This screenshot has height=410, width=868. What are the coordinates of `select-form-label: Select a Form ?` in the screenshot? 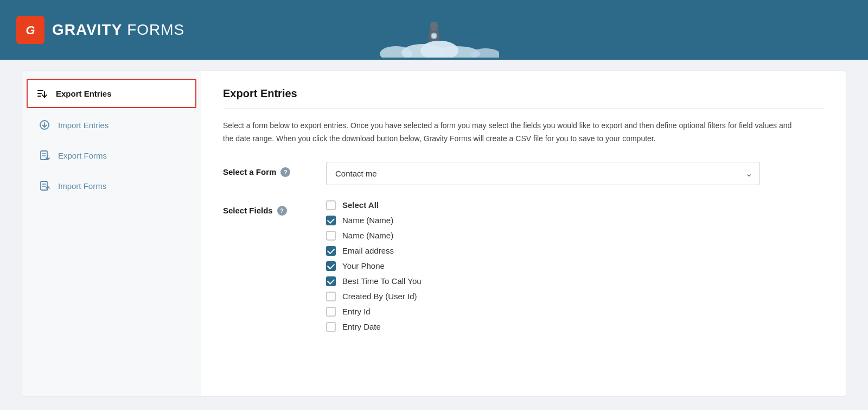 It's located at (266, 169).